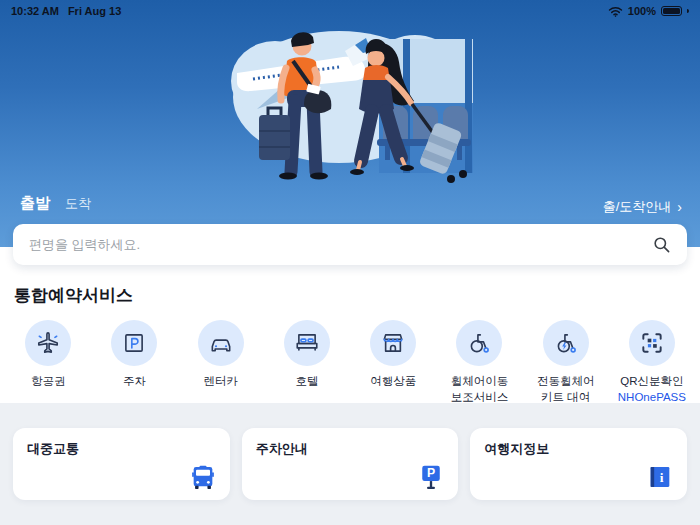  Describe the element at coordinates (78, 204) in the screenshot. I see `tab-arrival: 도착` at that location.